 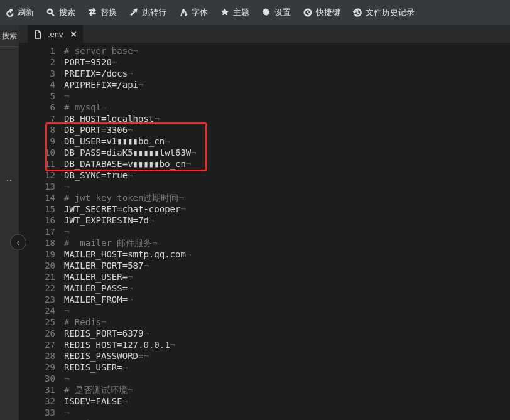 I want to click on line-number: 32, so click(x=37, y=401).